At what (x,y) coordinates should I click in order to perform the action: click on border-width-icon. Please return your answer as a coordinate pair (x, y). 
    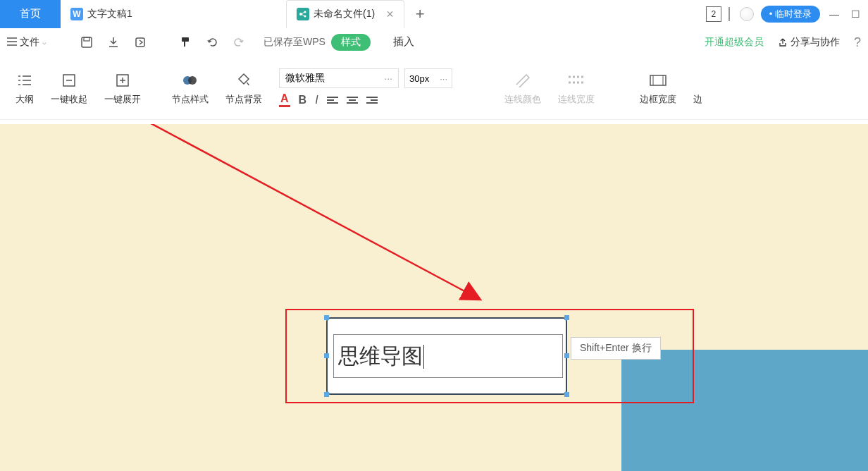
    Looking at the image, I should click on (658, 80).